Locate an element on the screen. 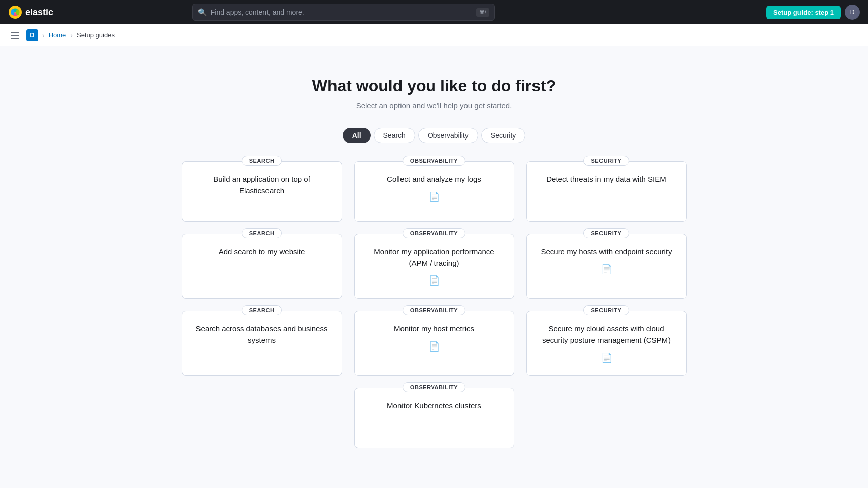 Image resolution: width=868 pixels, height=488 pixels. top-navigation: elastic 🔍 Find apps, content, and more. … is located at coordinates (434, 12).